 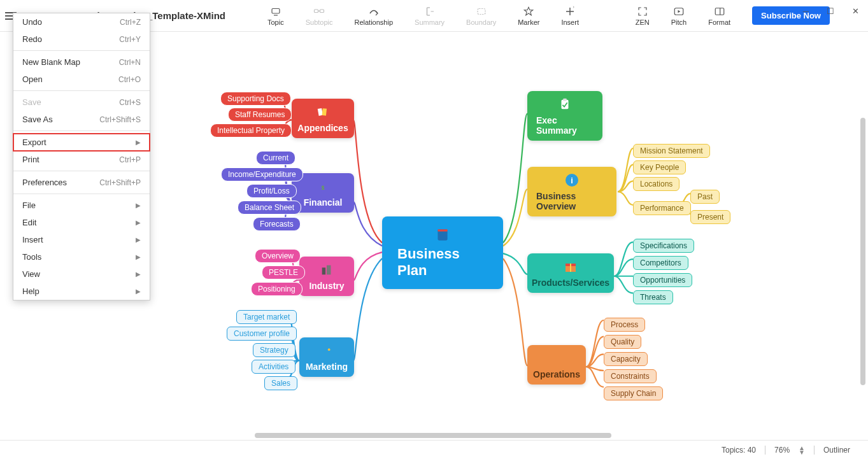 I want to click on tool-summary: Summary, so click(x=429, y=16).